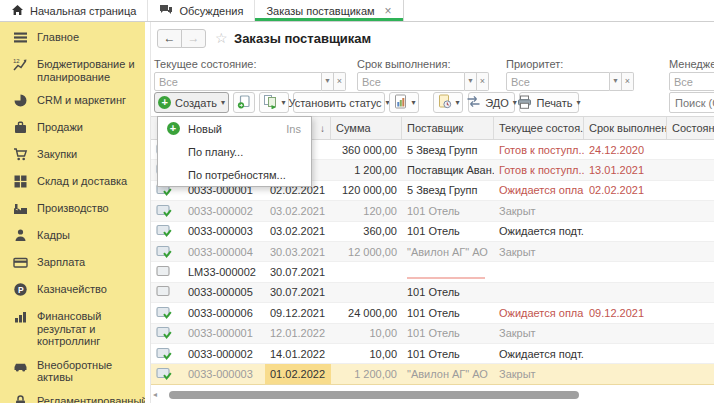  Describe the element at coordinates (192, 102) in the screenshot. I see `create-button: + Создать ▾` at that location.